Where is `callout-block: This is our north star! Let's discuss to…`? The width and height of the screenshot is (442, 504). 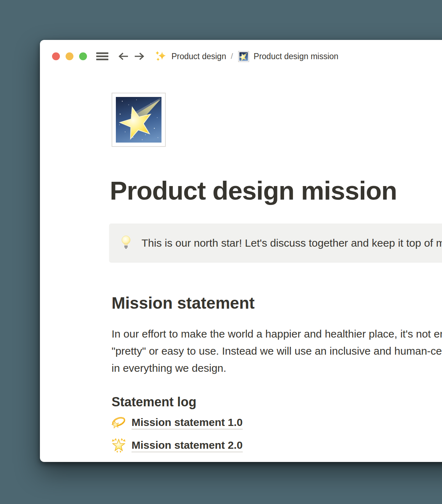
callout-block: This is our north star! Let's discuss to… is located at coordinates (276, 243).